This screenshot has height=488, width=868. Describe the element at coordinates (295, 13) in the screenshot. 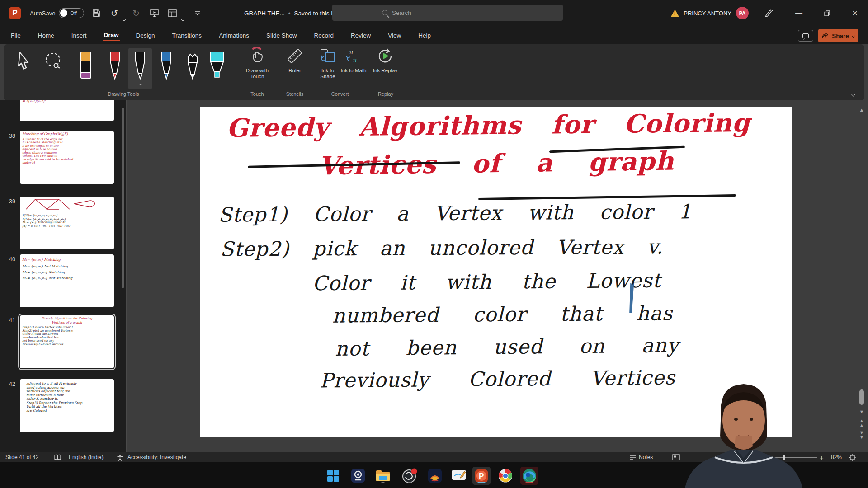

I see `document-title: GRAPH THE... • Saved to this PC` at that location.